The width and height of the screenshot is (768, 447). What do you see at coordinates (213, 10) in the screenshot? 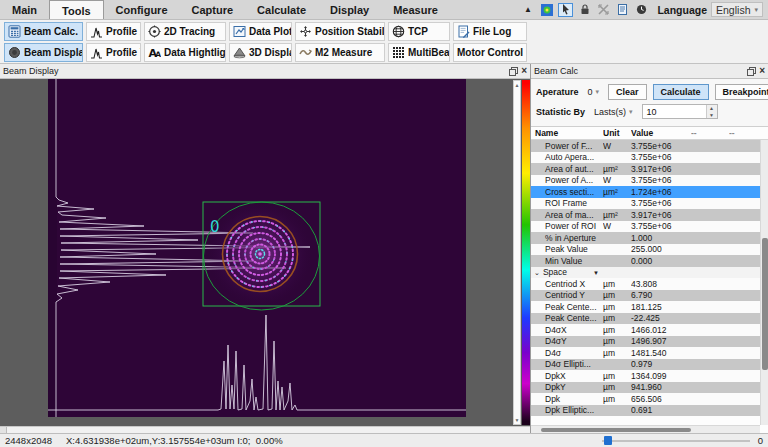
I see `menu-item-capture: Capture` at bounding box center [213, 10].